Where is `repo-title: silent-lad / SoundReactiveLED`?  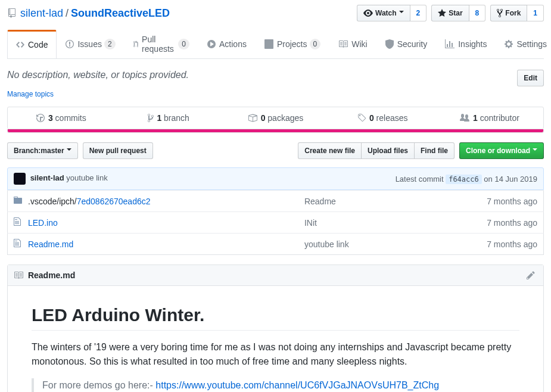 repo-title: silent-lad / SoundReactiveLED is located at coordinates (88, 13).